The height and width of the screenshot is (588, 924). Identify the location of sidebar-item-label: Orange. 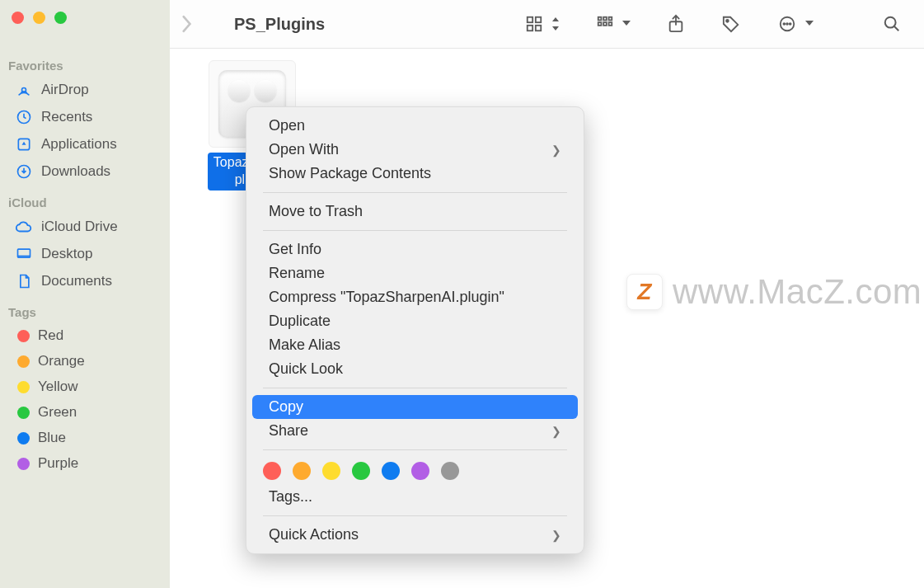
(61, 361).